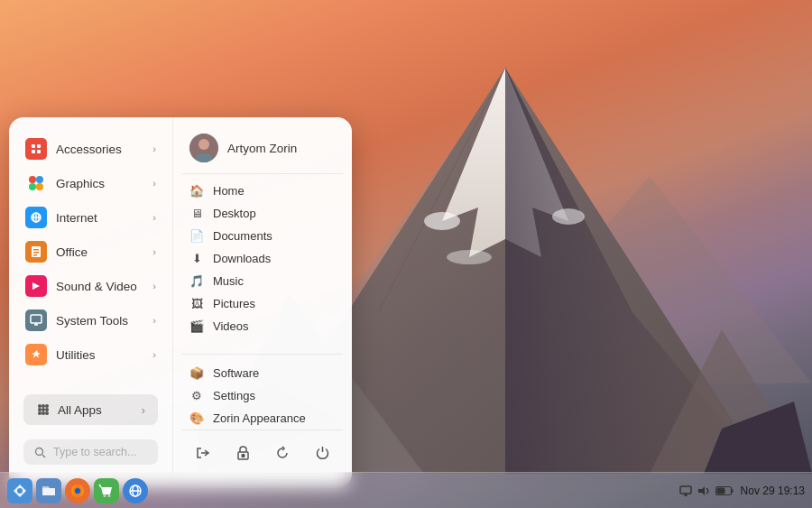 This screenshot has width=812, height=508. What do you see at coordinates (90, 320) in the screenshot?
I see `category-system-tools: System Tools ›` at bounding box center [90, 320].